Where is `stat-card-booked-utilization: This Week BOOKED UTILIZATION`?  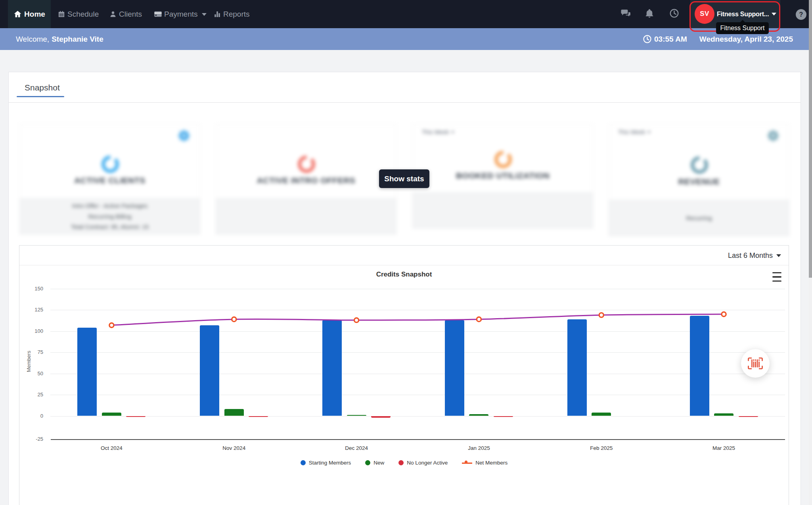 stat-card-booked-utilization: This Week BOOKED UTILIZATION is located at coordinates (503, 158).